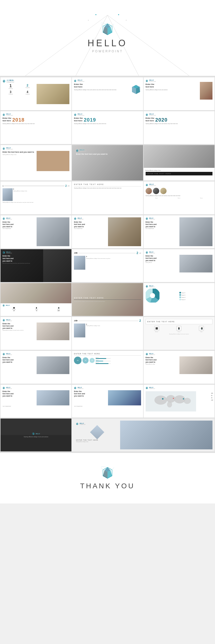 This screenshot has width=215, height=644. What do you see at coordinates (3, 186) in the screenshot?
I see `step-num-4: 4` at bounding box center [3, 186].